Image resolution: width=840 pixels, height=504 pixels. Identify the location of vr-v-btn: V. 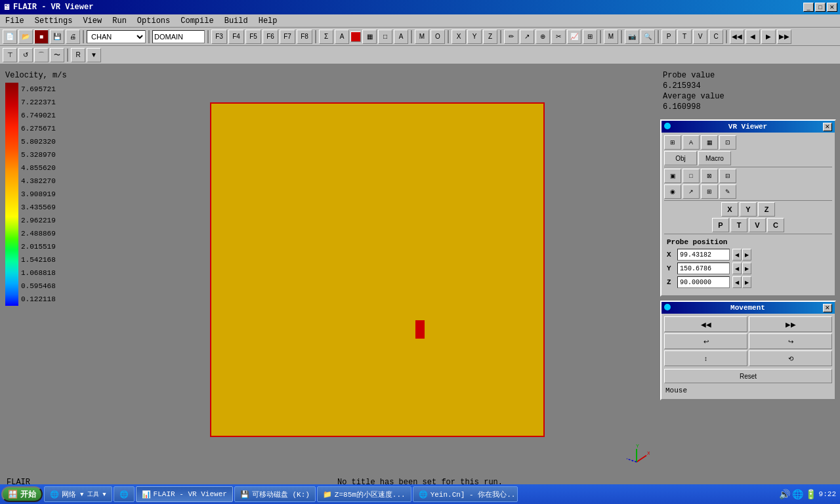
(757, 225).